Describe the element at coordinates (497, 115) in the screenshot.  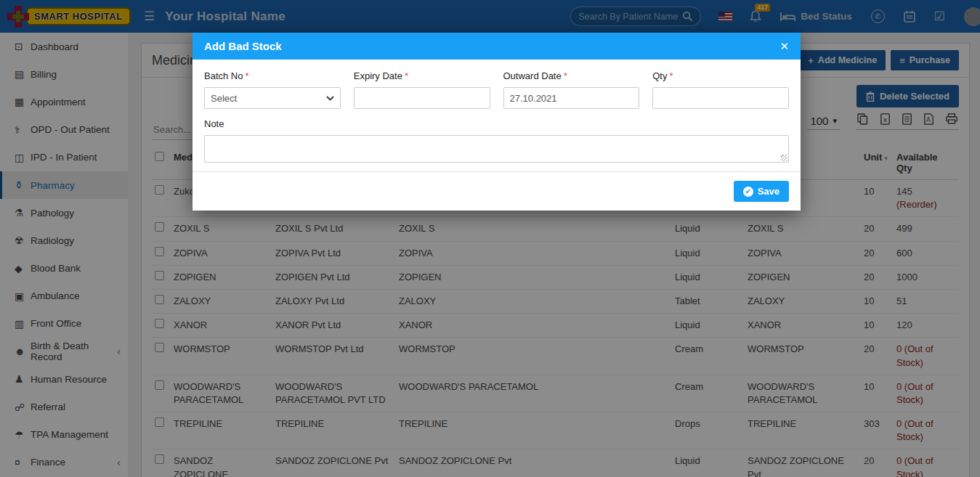
I see `modal-body: Batch No* Select Expiry Date* Outward Da…` at that location.